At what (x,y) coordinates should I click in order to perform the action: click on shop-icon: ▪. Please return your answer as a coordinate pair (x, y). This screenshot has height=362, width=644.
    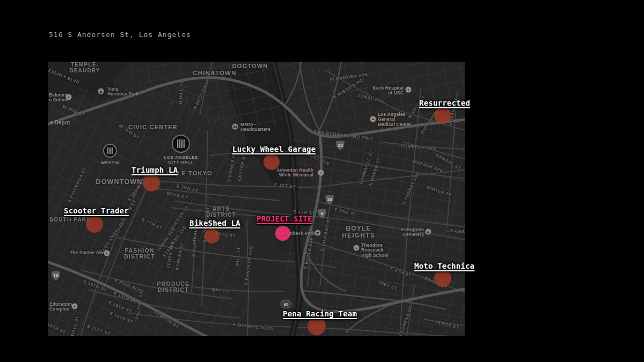
    Looking at the image, I should click on (107, 253).